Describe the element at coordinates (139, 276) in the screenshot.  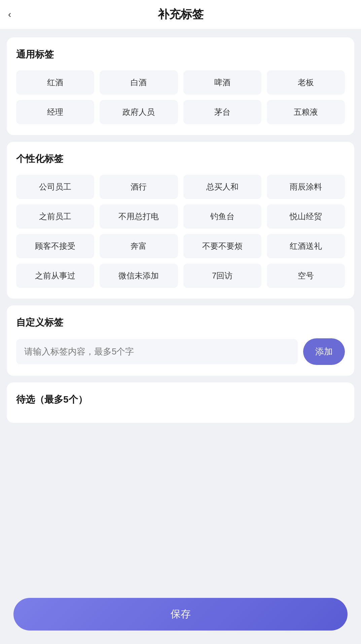
I see `personalized-tag-item: 微信未添加` at that location.